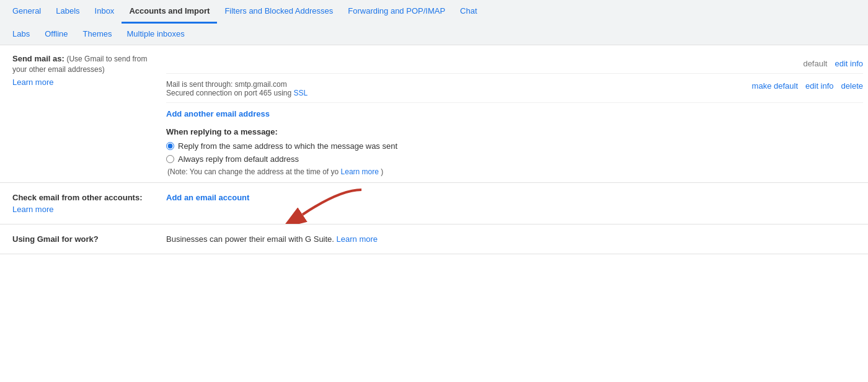  What do you see at coordinates (81, 114) in the screenshot?
I see `send-mail-label: Send mail as: (Use Gmail to send from yo…` at bounding box center [81, 114].